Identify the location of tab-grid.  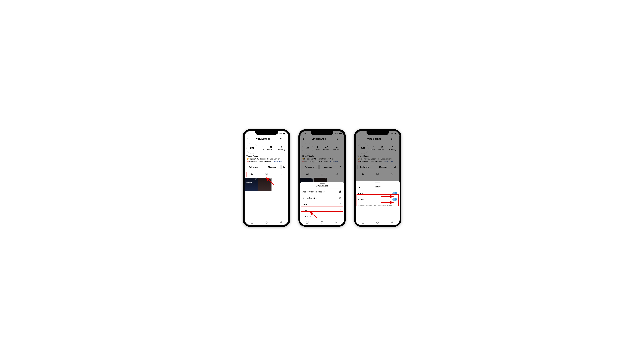
(252, 174).